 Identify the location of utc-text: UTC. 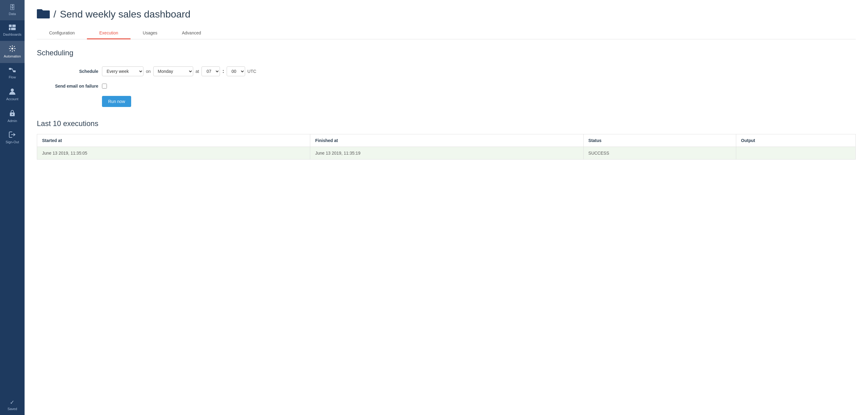
(252, 71).